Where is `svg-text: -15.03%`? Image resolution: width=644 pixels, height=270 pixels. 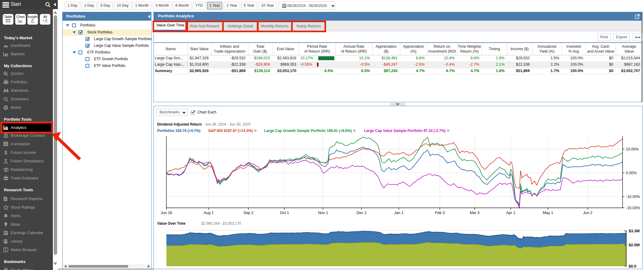
svg-text: -15.03% is located at coordinates (633, 208).